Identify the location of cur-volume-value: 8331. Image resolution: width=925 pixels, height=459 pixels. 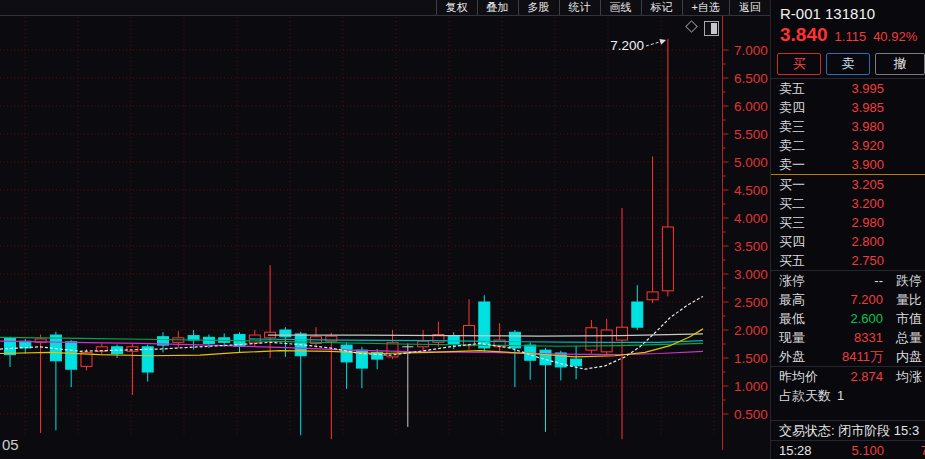
(860, 338).